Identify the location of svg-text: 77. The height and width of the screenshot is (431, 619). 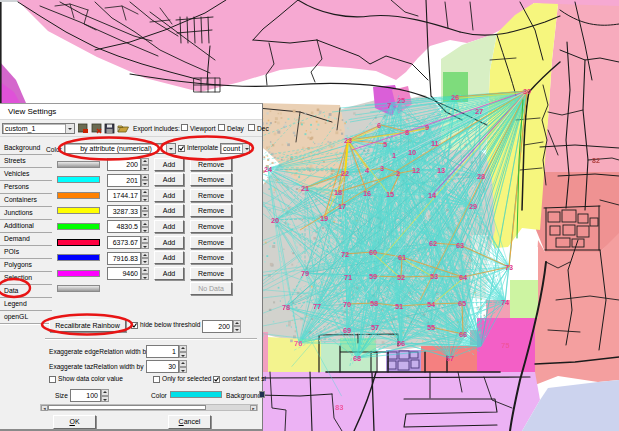
(317, 306).